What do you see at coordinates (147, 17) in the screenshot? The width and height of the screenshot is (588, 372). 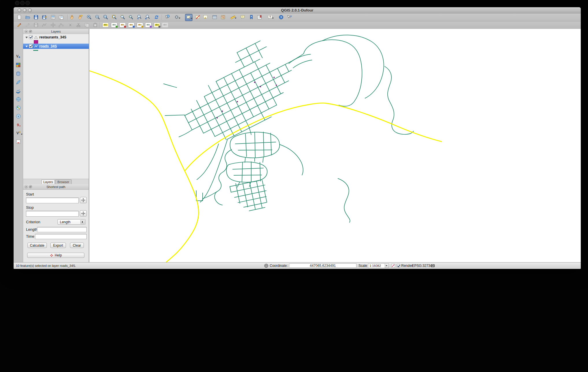 I see `zoom-next-icon` at bounding box center [147, 17].